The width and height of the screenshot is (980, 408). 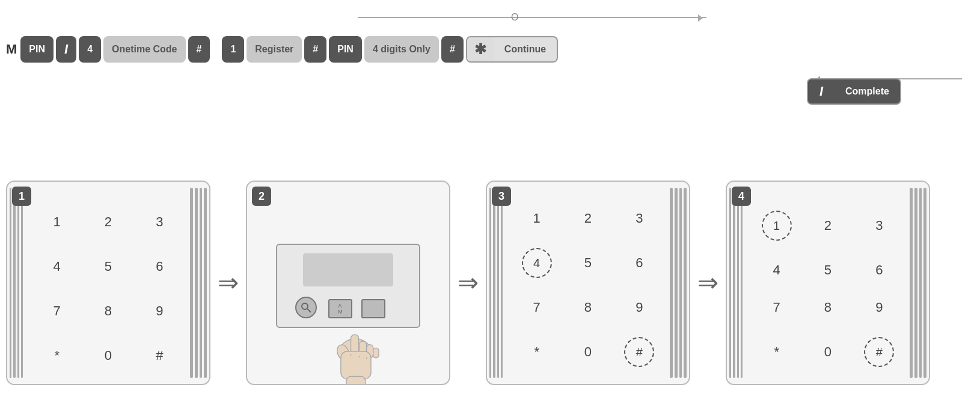 I want to click on key-row-4-1: 1 2 3, so click(x=828, y=226).